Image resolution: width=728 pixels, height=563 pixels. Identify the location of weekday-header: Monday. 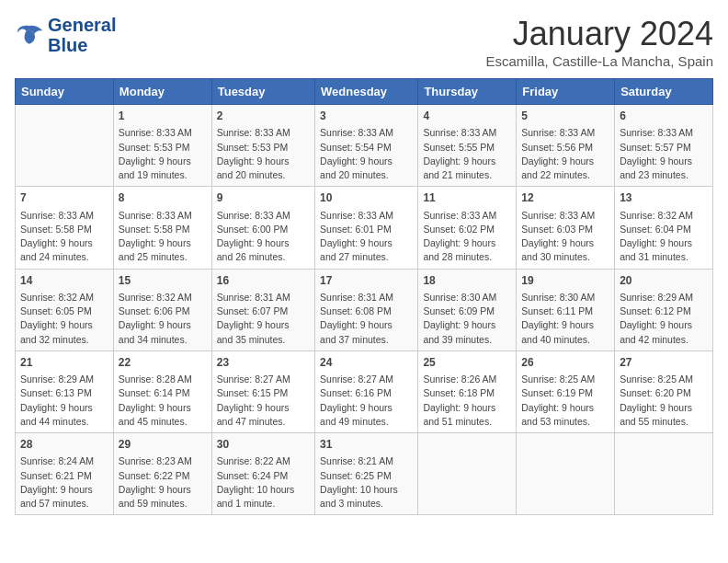
(162, 92).